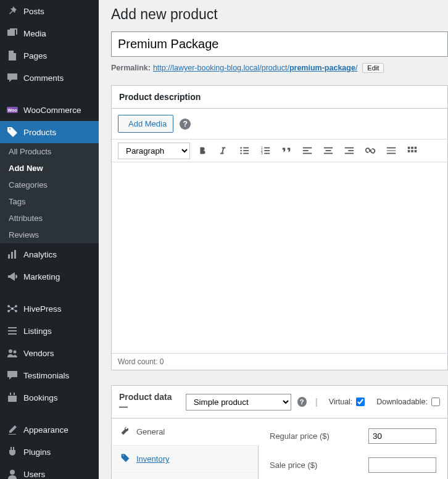 This screenshot has width=448, height=479. I want to click on tag-icon, so click(125, 459).